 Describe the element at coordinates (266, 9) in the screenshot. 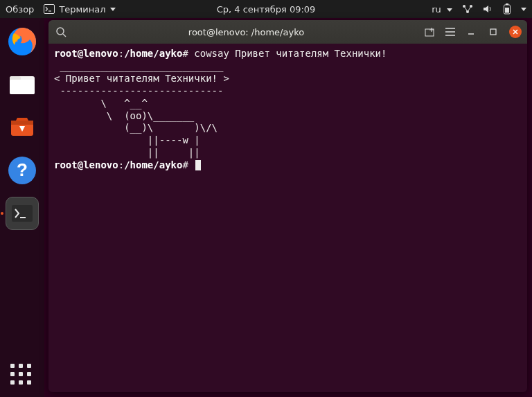

I see `top-panel: Обзор Терминал Ср, 4 сентября 09:09 ru` at that location.